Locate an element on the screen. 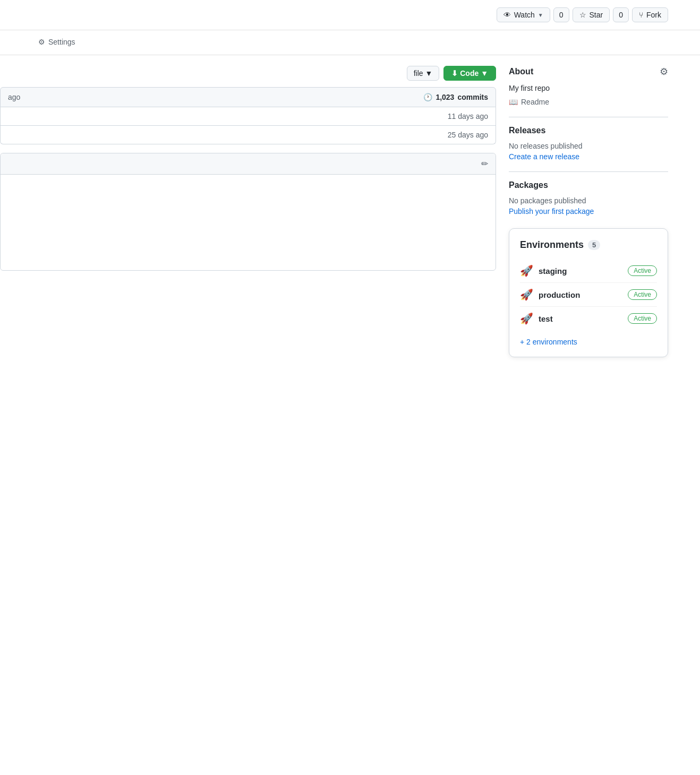 Image resolution: width=700 pixels, height=775 pixels. env-name-production: production is located at coordinates (581, 295).